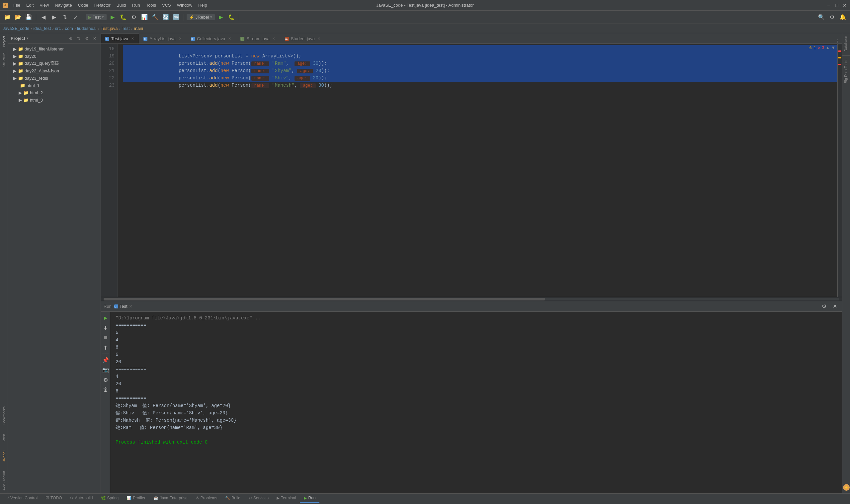  What do you see at coordinates (821, 17) in the screenshot?
I see `search-everywhere: 🔍` at bounding box center [821, 17].